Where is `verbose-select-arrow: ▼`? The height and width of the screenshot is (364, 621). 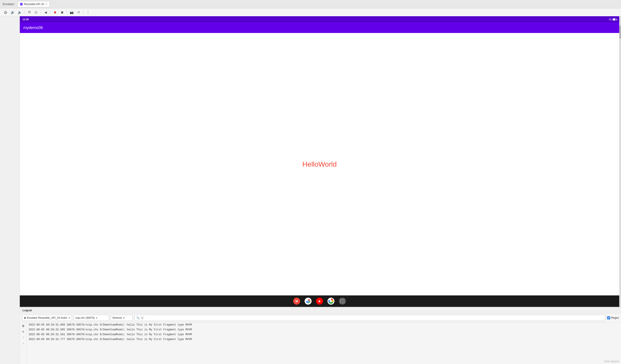 verbose-select-arrow: ▼ is located at coordinates (124, 318).